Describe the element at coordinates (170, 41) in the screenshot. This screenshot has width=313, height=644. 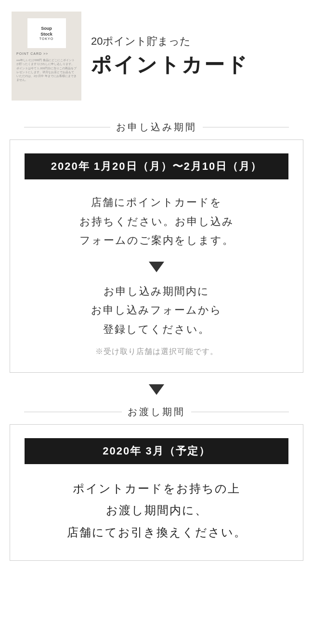
I see `header-subtitle: 20ポイント貯まった` at that location.